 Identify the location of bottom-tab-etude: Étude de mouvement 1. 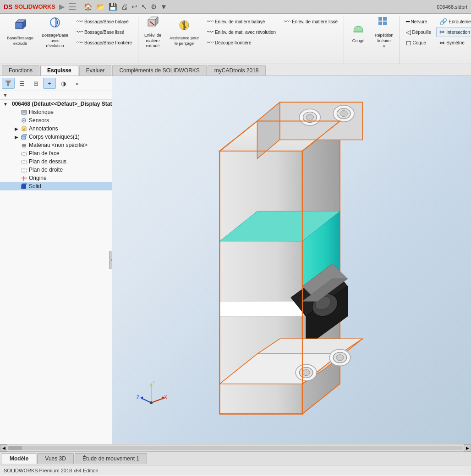
(111, 459).